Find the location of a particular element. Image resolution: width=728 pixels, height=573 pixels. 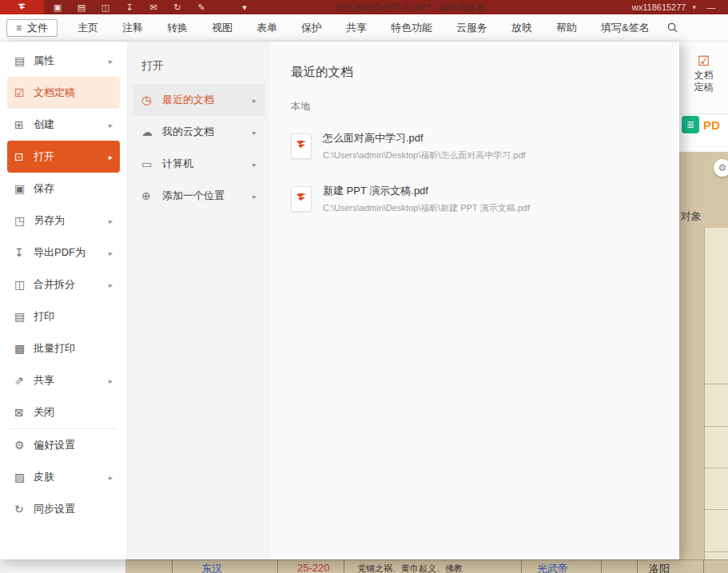

computer-icon: ▭ is located at coordinates (152, 164).